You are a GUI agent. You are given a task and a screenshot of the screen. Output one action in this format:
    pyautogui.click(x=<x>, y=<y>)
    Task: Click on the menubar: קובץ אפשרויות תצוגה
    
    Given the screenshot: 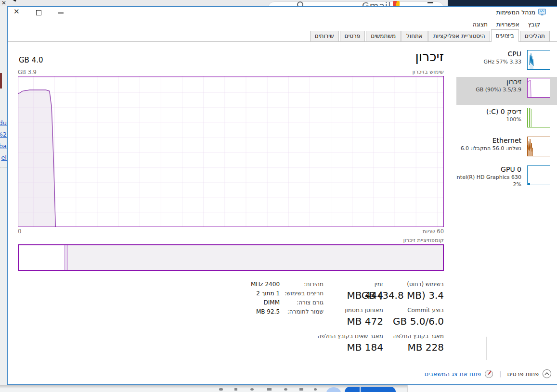 What is the action you would take?
    pyautogui.click(x=506, y=25)
    